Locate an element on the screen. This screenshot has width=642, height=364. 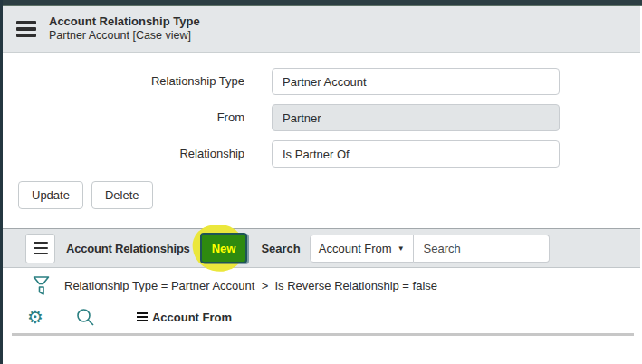
relationship-type-field is located at coordinates (416, 81).